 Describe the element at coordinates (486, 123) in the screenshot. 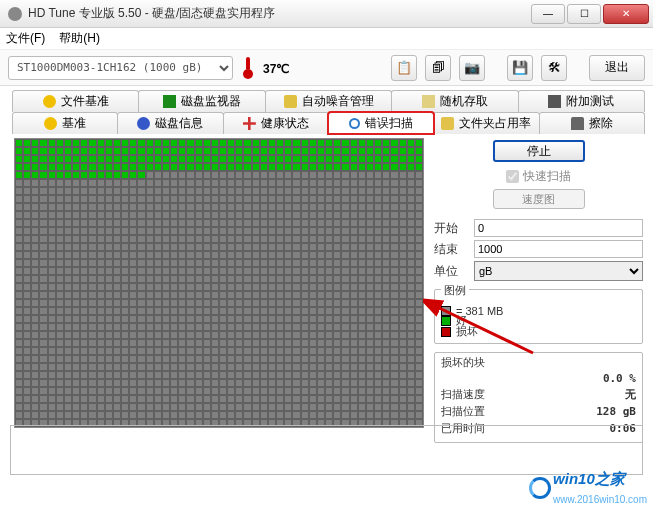

I see `tab-folder-usage: 文件夹占用率` at that location.